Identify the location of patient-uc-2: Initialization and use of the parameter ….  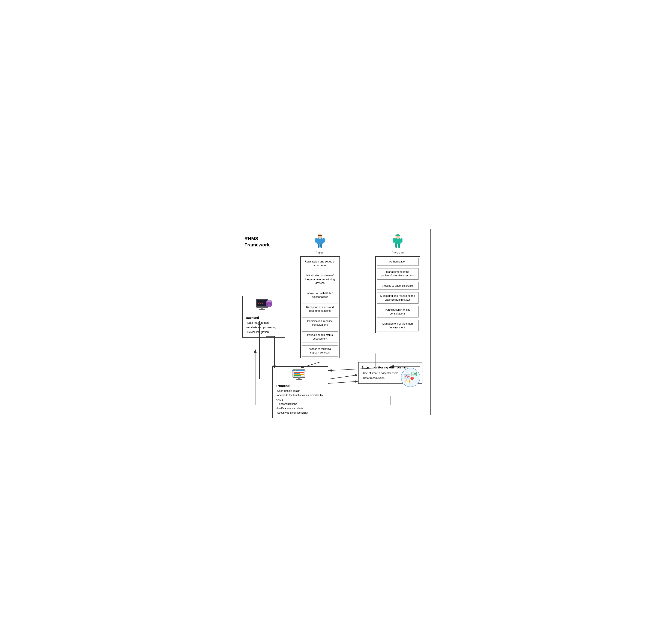
(320, 279).